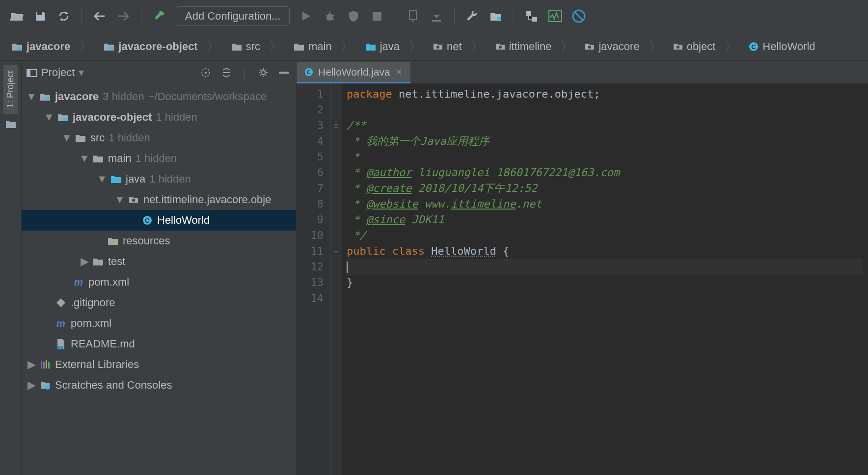 This screenshot has height=475, width=868. I want to click on crumb-label: javacore, so click(48, 47).